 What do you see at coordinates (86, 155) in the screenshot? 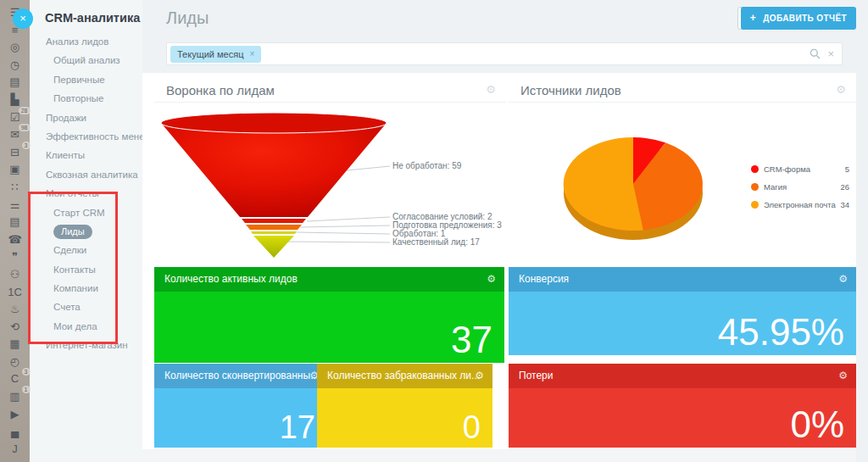
I see `sidebar-item: Клиенты` at bounding box center [86, 155].